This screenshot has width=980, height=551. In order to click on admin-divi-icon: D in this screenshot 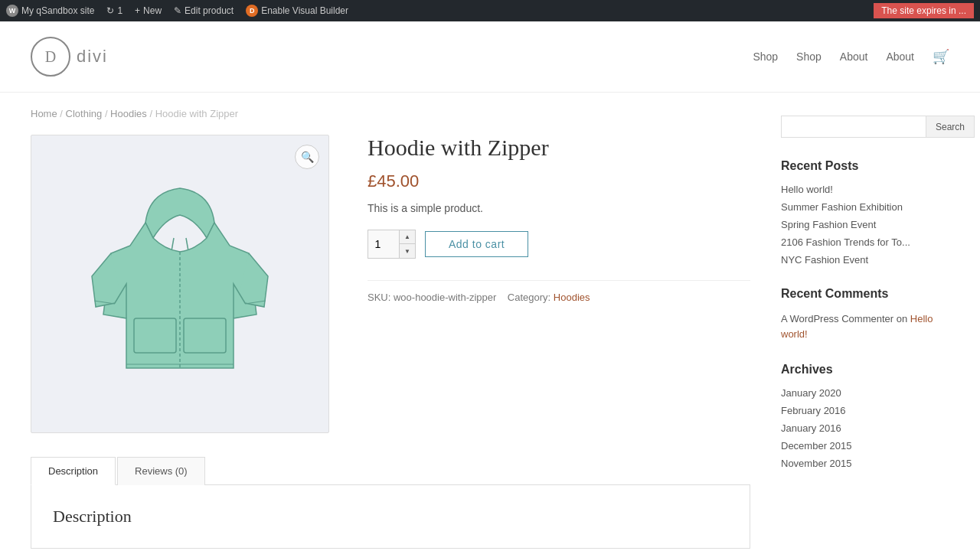, I will do `click(252, 11)`.